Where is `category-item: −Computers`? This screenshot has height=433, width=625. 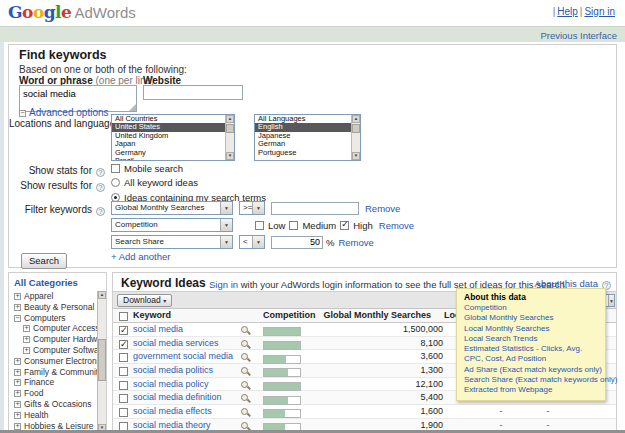 category-item: −Computers is located at coordinates (53, 318).